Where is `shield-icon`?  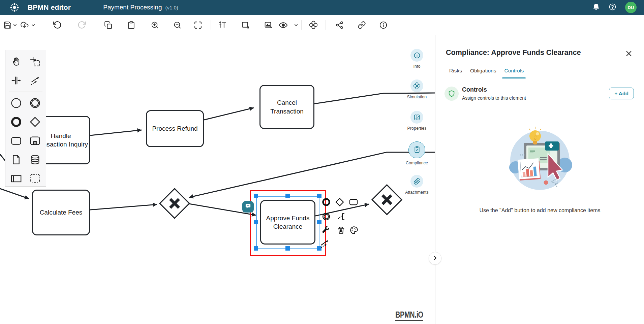
shield-icon is located at coordinates (452, 94).